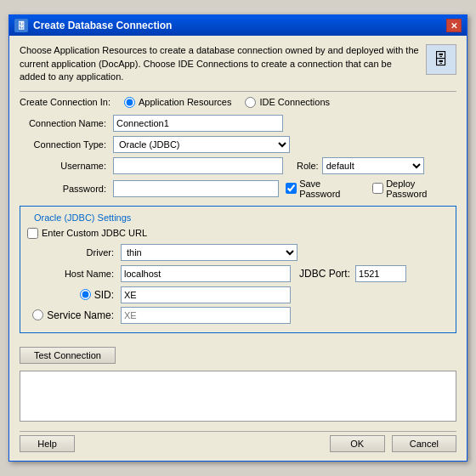 Image resolution: width=476 pixels, height=476 pixels. I want to click on role-section: Role: default SYSDBA SYSOPER, so click(360, 166).